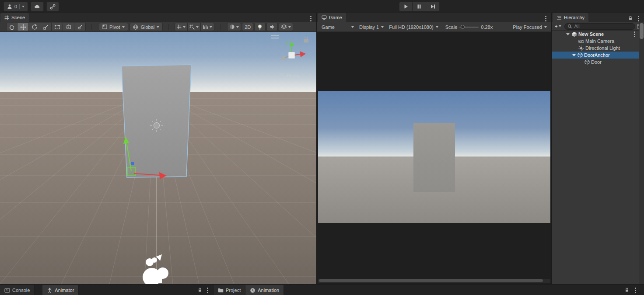 The width and height of the screenshot is (644, 295). What do you see at coordinates (64, 290) in the screenshot?
I see `tab-label: Animator` at bounding box center [64, 290].